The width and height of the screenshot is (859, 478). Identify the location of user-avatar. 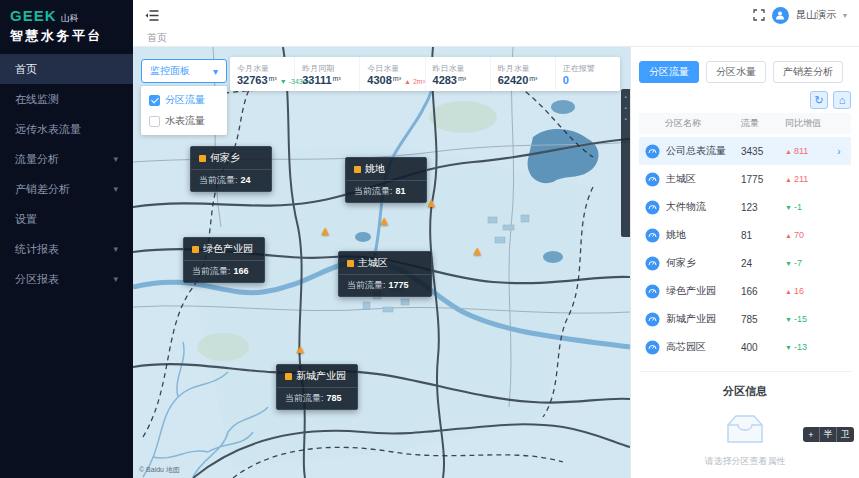
(780, 16).